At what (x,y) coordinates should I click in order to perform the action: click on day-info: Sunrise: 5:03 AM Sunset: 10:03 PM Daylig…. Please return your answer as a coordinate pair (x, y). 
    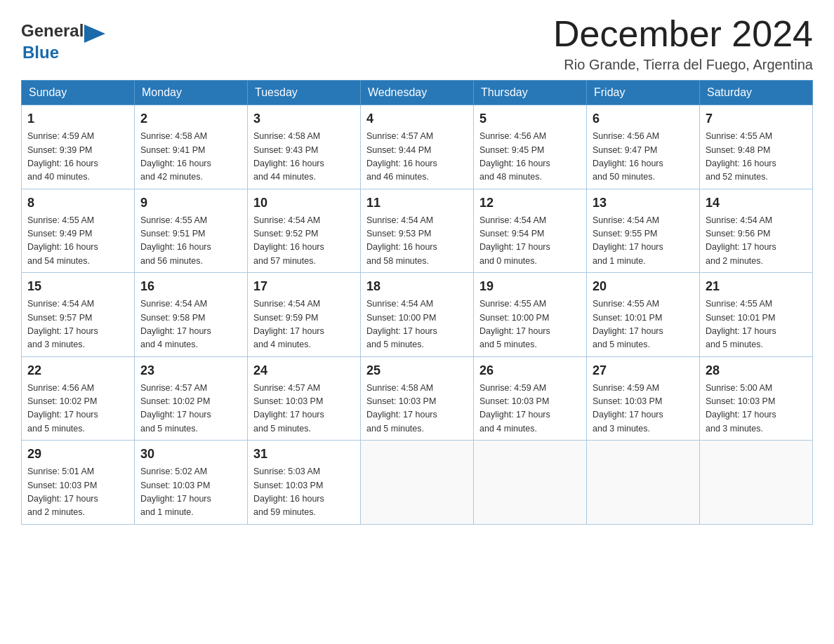
    Looking at the image, I should click on (304, 492).